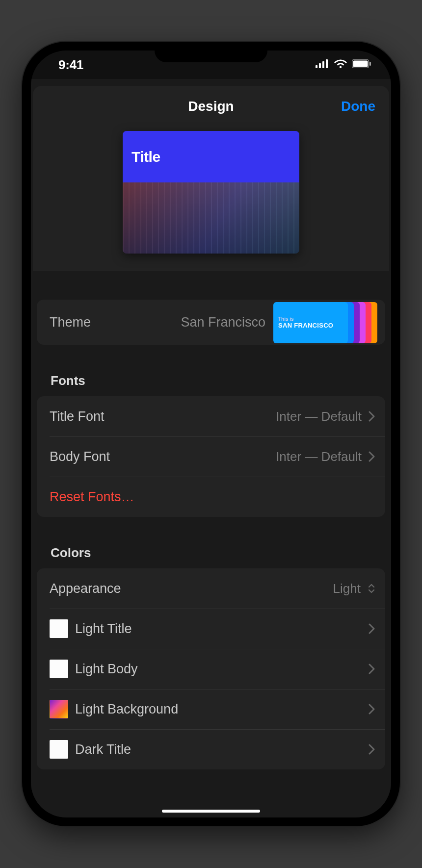 This screenshot has width=422, height=868. What do you see at coordinates (85, 588) in the screenshot?
I see `appearance-label: Appearance` at bounding box center [85, 588].